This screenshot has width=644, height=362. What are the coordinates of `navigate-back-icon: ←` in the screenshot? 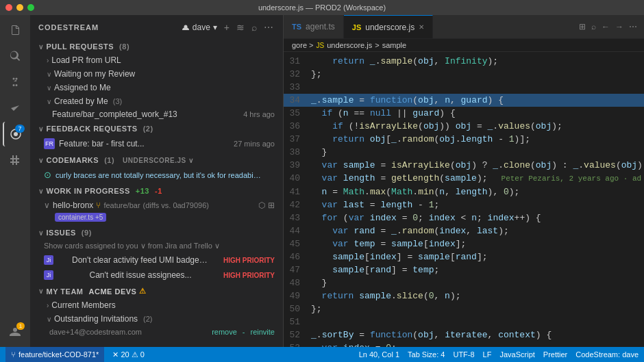 It's located at (606, 27).